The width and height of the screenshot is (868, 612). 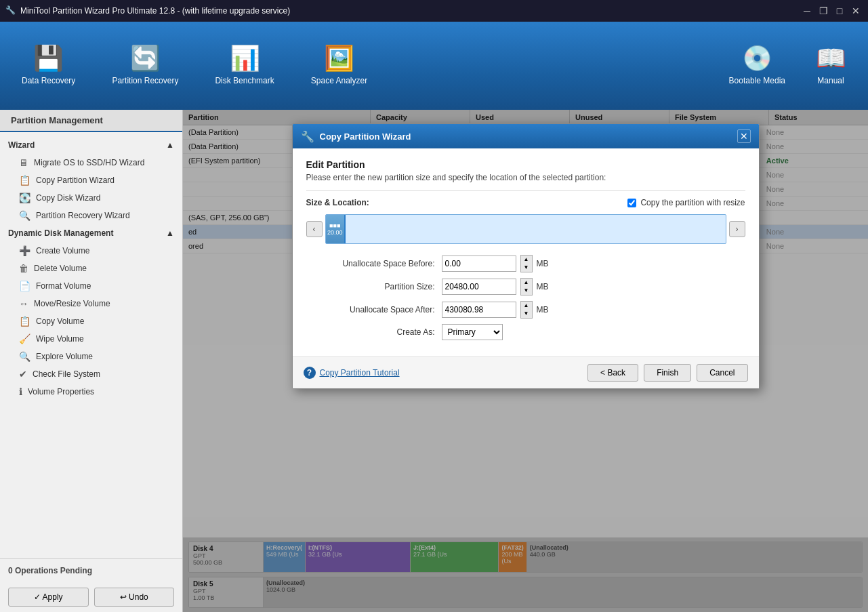 What do you see at coordinates (495, 287) in the screenshot?
I see `form-input-group-partition-size: ▲ ▼ MB` at bounding box center [495, 287].